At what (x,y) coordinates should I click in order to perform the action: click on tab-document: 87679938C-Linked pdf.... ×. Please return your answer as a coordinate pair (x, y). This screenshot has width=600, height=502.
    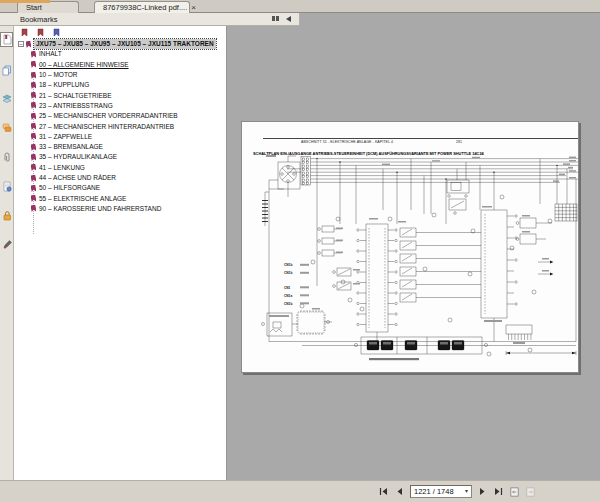
    Looking at the image, I should click on (142, 7).